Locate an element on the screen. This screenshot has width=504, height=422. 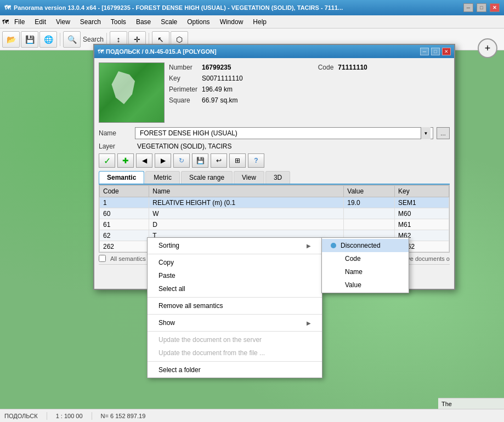
submenu-value: Value is located at coordinates (365, 285).